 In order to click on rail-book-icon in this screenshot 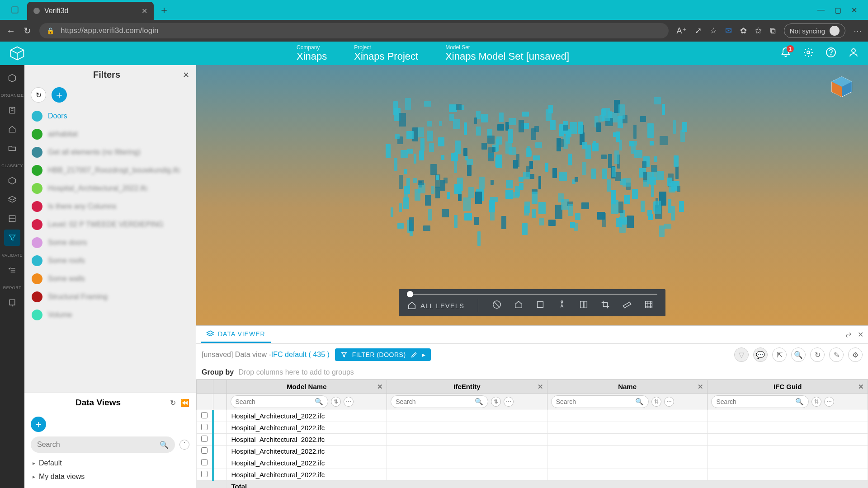, I will do `click(12, 110)`.